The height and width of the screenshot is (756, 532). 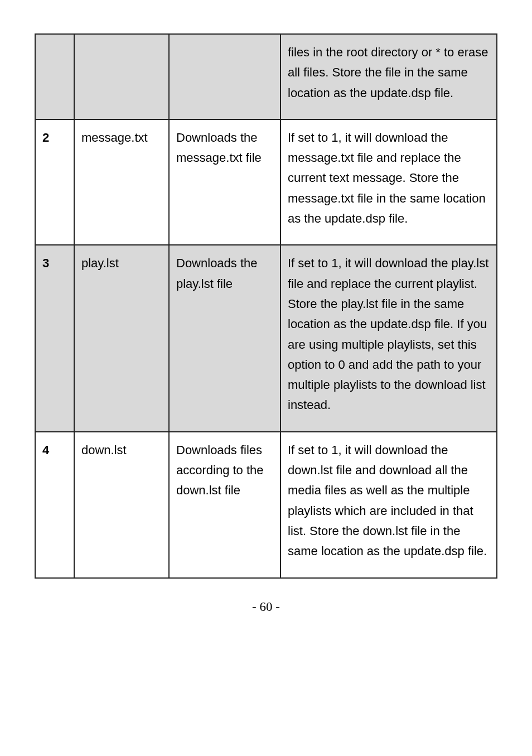 What do you see at coordinates (389, 182) in the screenshot?
I see `cell-desc: If set to 1, it will download the messag…` at bounding box center [389, 182].